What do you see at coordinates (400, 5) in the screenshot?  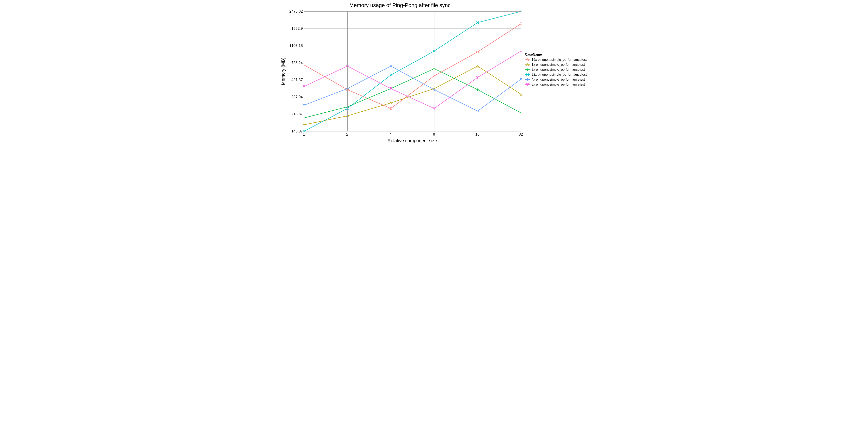 I see `chart-title: Memory usage of Ping-Pong after file syn…` at bounding box center [400, 5].